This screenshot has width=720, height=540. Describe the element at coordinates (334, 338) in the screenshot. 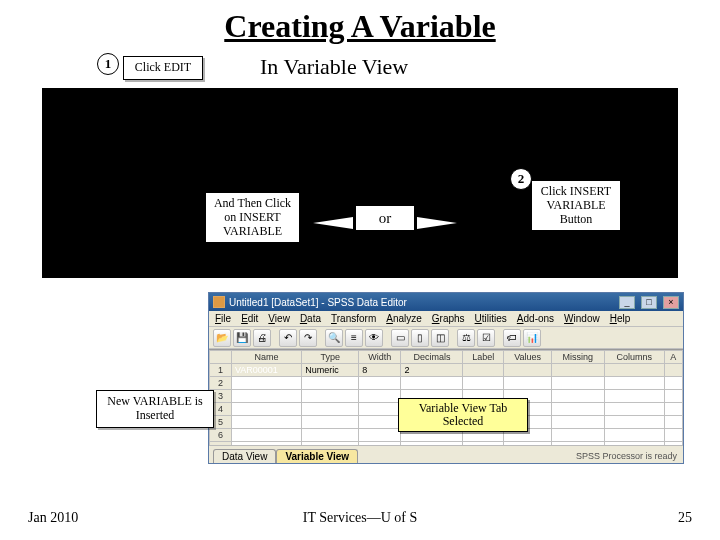

I see `goto-icon: 🔍` at that location.